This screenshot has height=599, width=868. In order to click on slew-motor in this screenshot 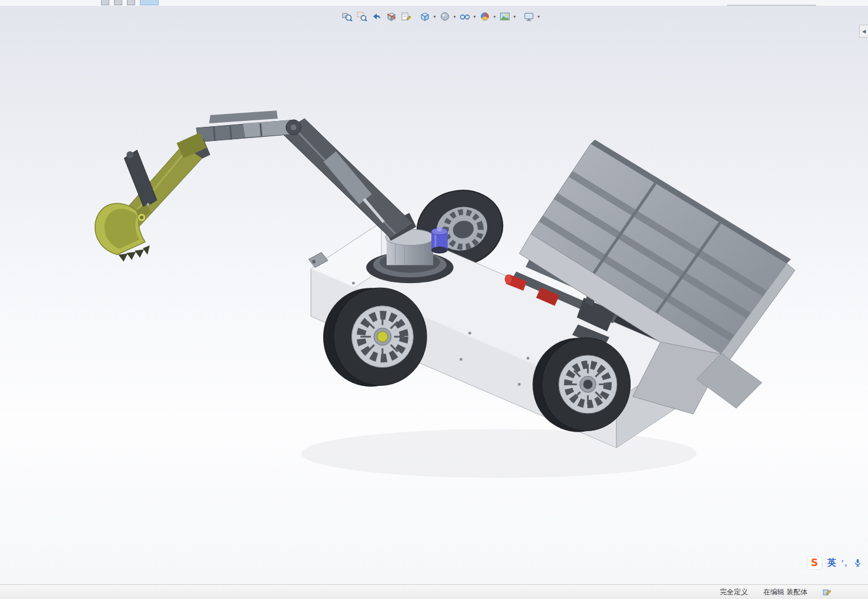, I will do `click(440, 240)`.